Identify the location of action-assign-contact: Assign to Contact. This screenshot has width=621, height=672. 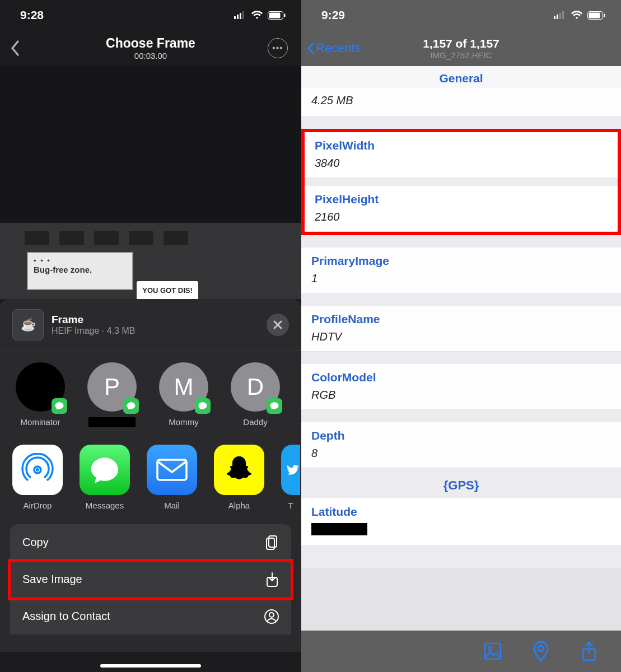
(151, 617).